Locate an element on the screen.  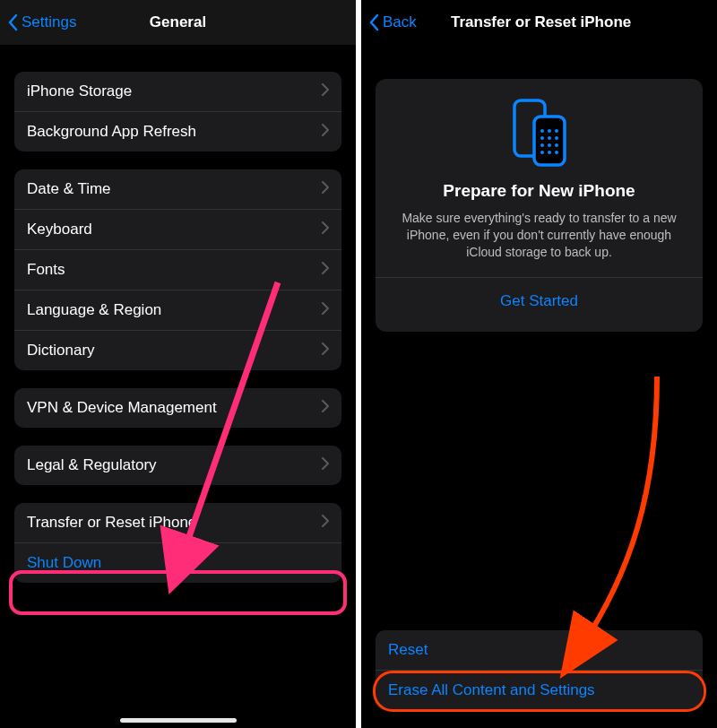
row-label: VPN & Device Management is located at coordinates (122, 408).